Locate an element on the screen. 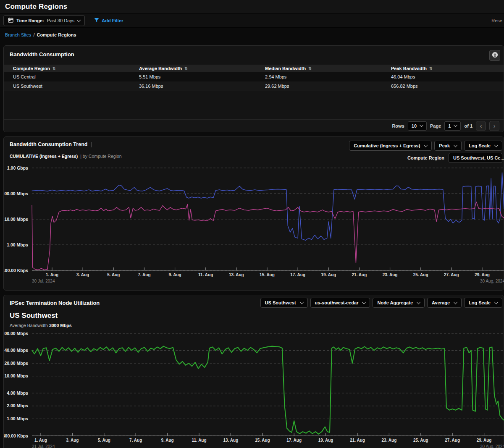  download-button is located at coordinates (495, 55).